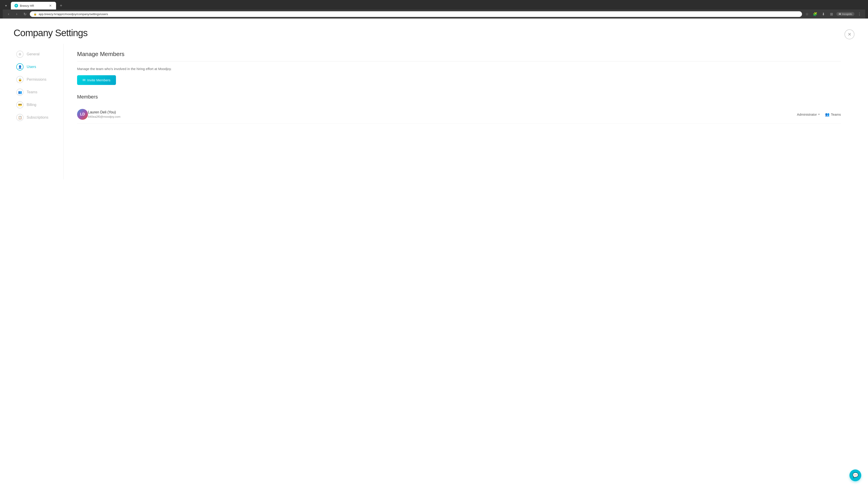 The image size is (868, 488). What do you see at coordinates (845, 14) in the screenshot?
I see `incognito-badge: 🕶 Incognito` at bounding box center [845, 14].